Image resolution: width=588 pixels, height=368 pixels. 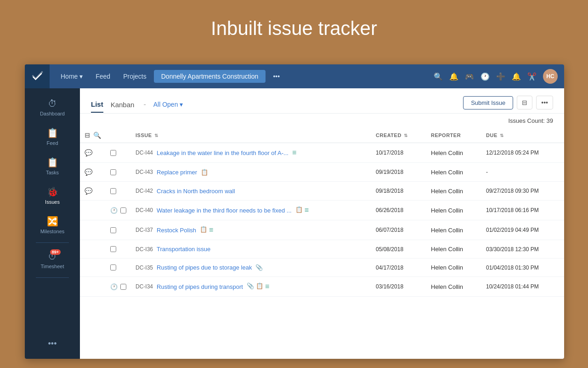 What do you see at coordinates (525, 103) in the screenshot?
I see `filter-icon-button: ⊟` at bounding box center [525, 103].